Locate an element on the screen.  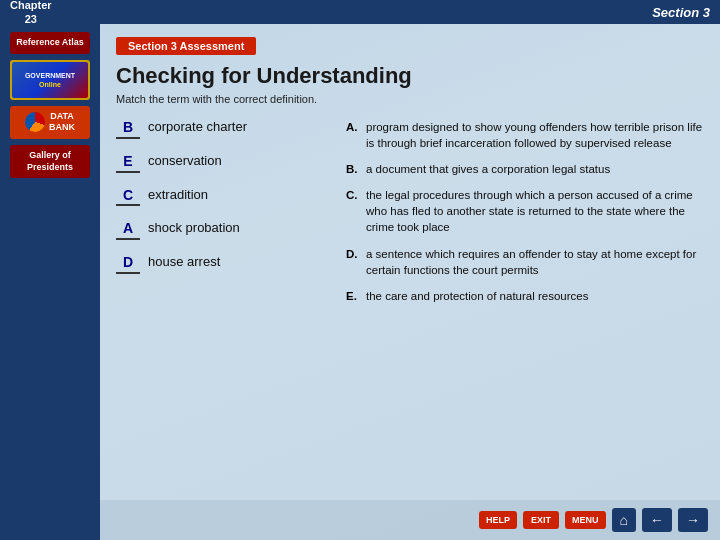
section-label: Section 3 is located at coordinates (681, 12).